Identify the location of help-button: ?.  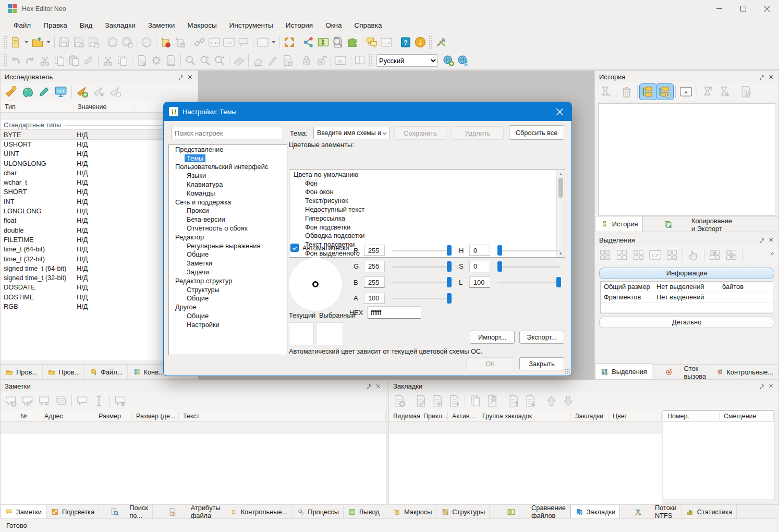
(406, 42).